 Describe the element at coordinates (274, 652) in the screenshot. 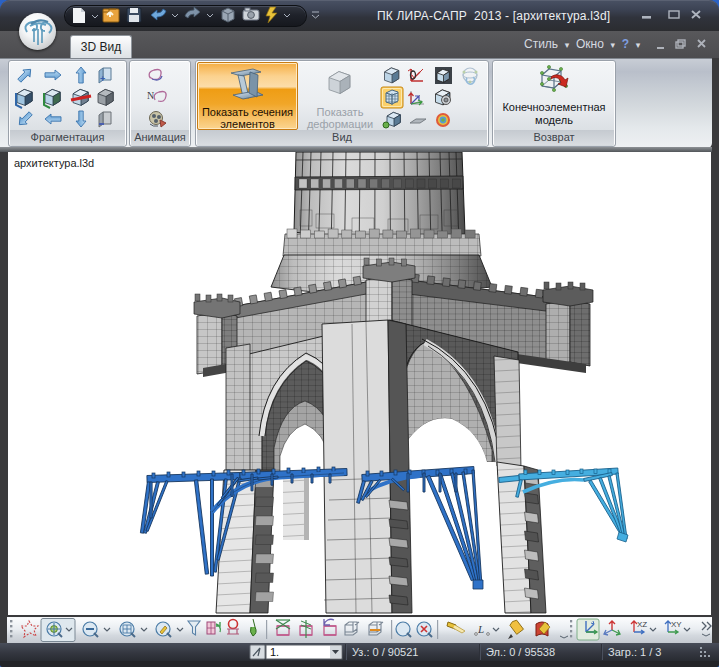

I see `svg-text: 1.` at that location.